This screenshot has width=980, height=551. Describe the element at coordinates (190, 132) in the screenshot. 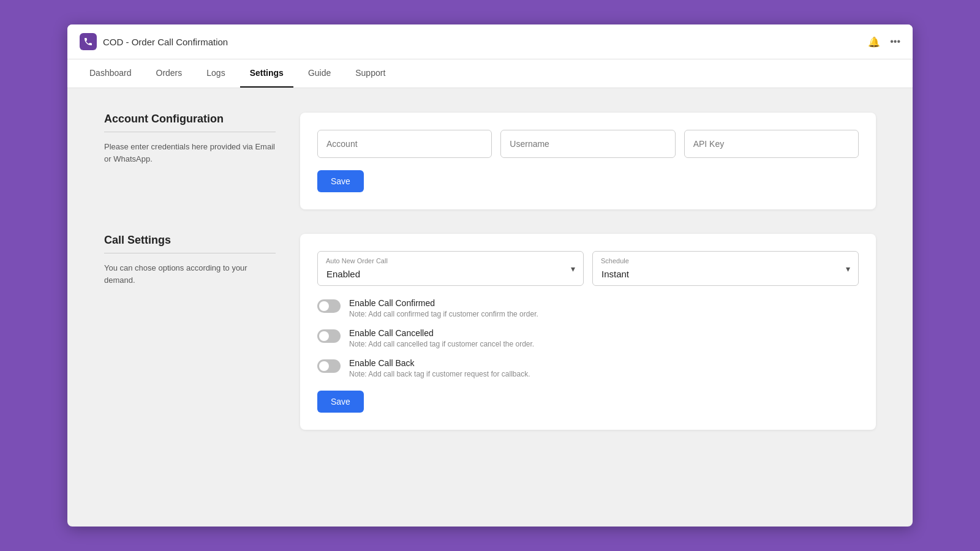

I see `account-section-divider` at that location.